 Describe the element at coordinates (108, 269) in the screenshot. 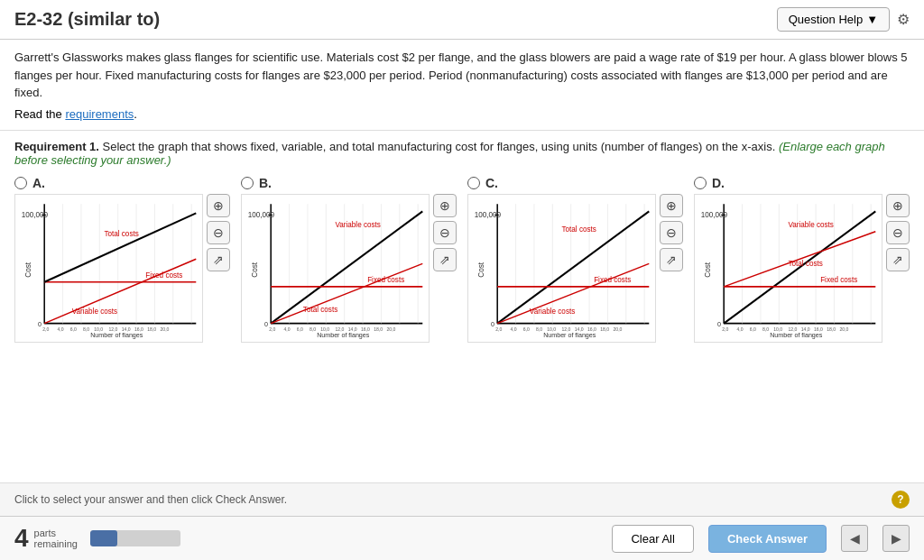

I see `graph-a-svg: 100,000` at that location.